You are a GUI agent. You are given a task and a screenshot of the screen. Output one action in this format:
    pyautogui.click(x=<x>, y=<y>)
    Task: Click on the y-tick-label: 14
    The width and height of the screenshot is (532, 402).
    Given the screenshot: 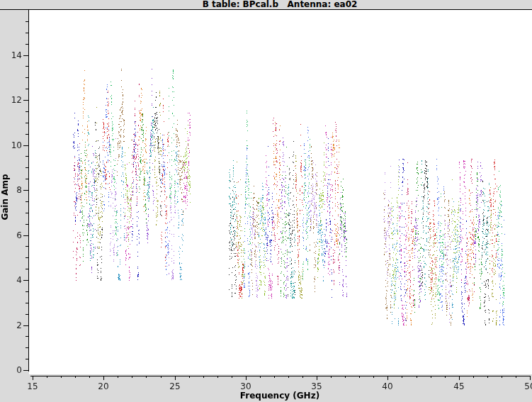 What is the action you would take?
    pyautogui.click(x=11, y=55)
    